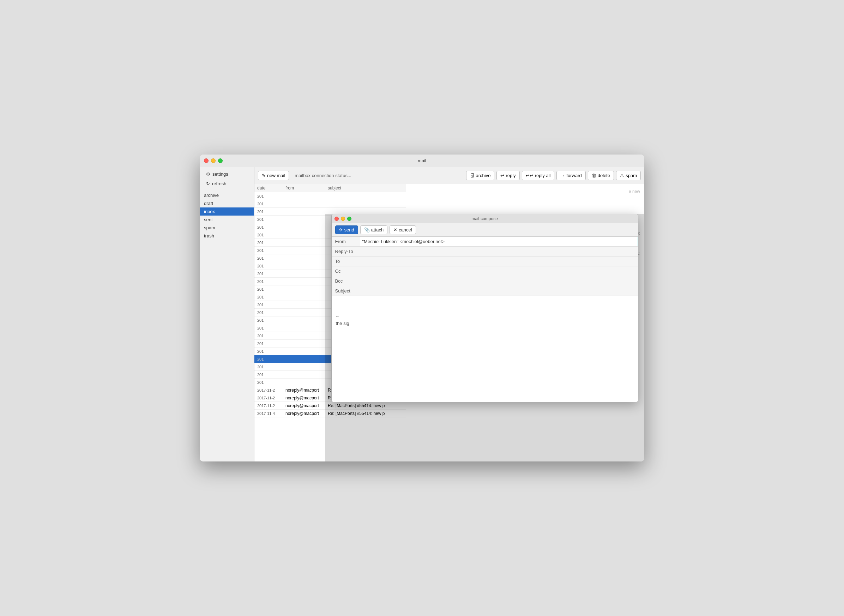  Describe the element at coordinates (422, 161) in the screenshot. I see `window-title: mail` at that location.